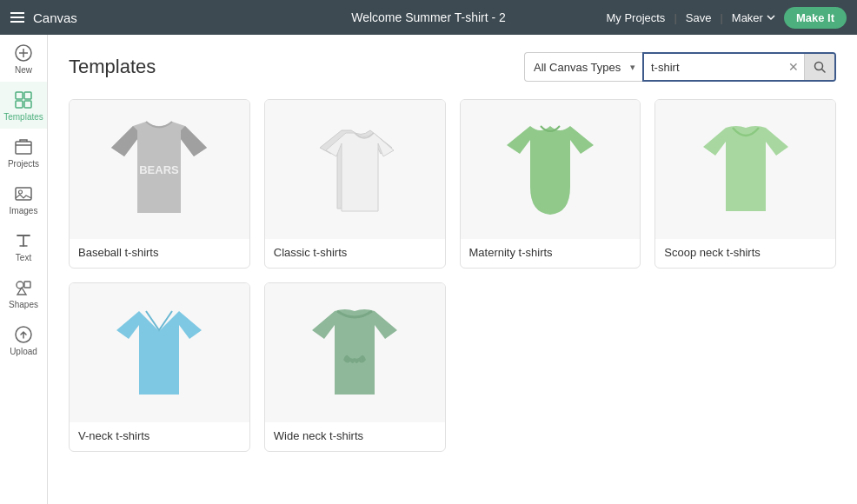 This screenshot has height=504, width=857. Describe the element at coordinates (17, 17) in the screenshot. I see `menu-icon` at that location.